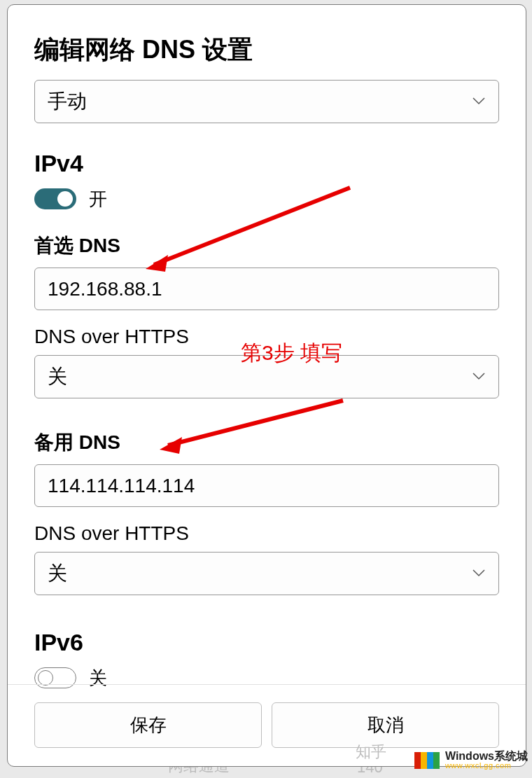 This screenshot has width=532, height=778. Describe the element at coordinates (427, 760) in the screenshot. I see `watermark-logo-icon` at that location.